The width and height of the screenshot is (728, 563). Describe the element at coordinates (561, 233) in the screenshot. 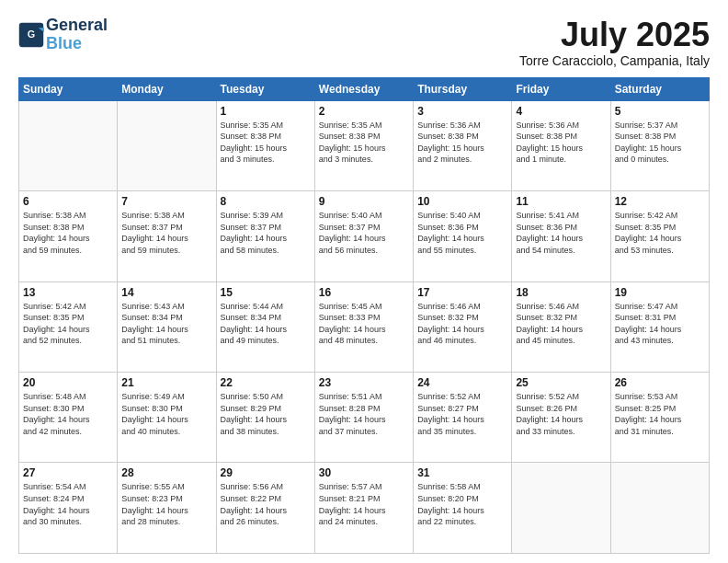

I see `day-info: Sunrise: 5:41 AM Sunset: 8:36 PM Dayligh…` at that location.